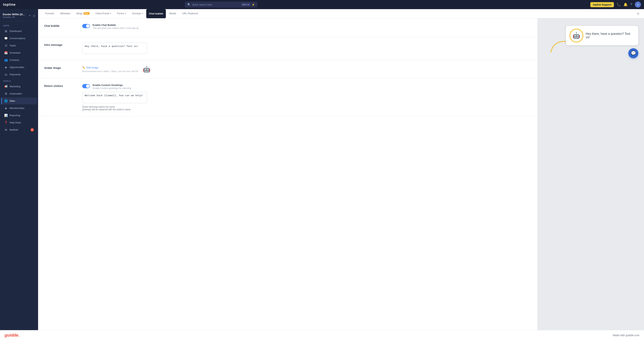 This screenshot has height=340, width=644. I want to click on search-bar: 🔍 Quick search here Ctrl + K ⚡, so click(221, 4).